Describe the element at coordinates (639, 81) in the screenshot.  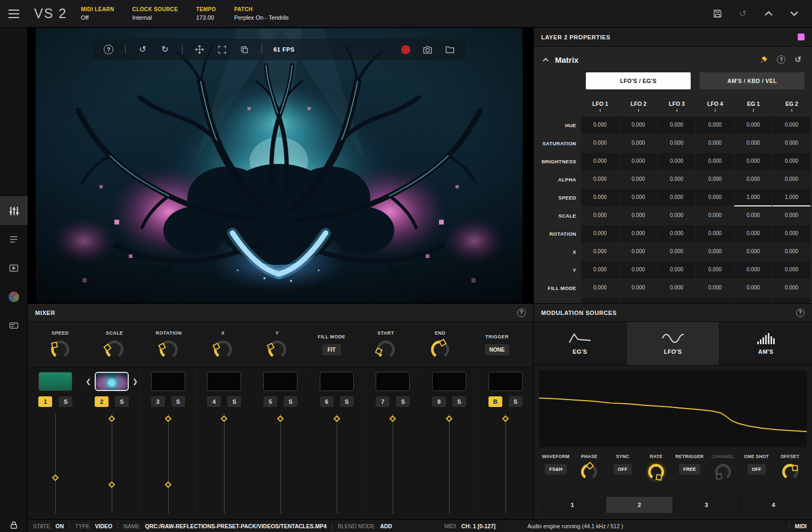
I see `matrix-tab-lfo-s-eg-s: LFO'S / EG'S` at that location.